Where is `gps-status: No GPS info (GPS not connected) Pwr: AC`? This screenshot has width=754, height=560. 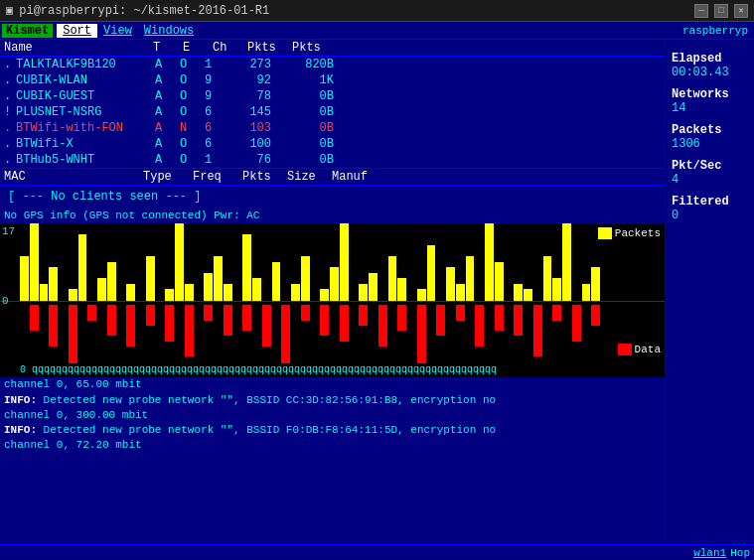 gps-status: No GPS info (GPS not connected) Pwr: AC is located at coordinates (332, 215).